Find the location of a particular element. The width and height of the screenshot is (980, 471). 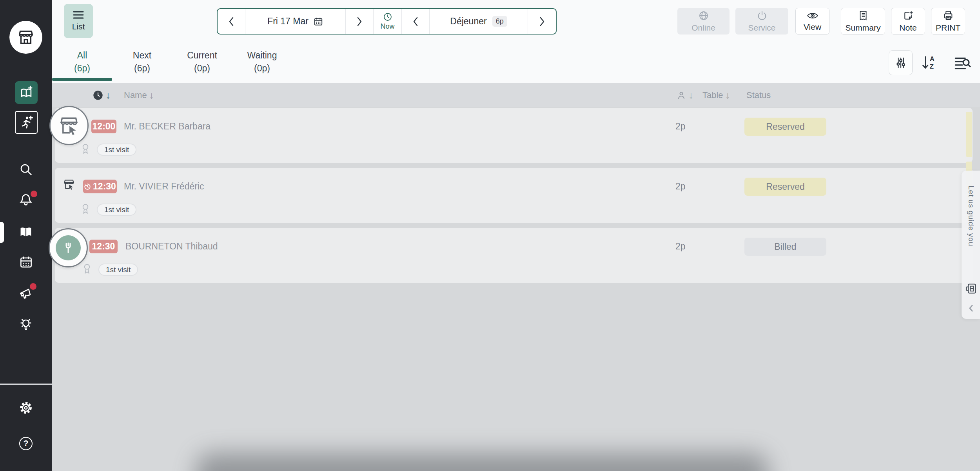

active-tab-underline is located at coordinates (82, 79).